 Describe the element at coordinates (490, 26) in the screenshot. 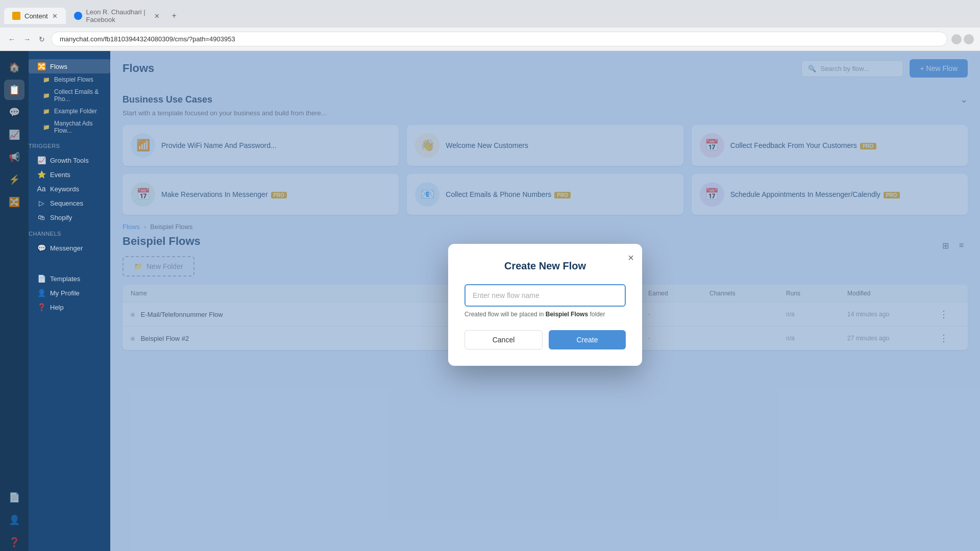

I see `browser-chrome: Content ✕ Leon R. Chaudhari | Facebook ✕…` at that location.